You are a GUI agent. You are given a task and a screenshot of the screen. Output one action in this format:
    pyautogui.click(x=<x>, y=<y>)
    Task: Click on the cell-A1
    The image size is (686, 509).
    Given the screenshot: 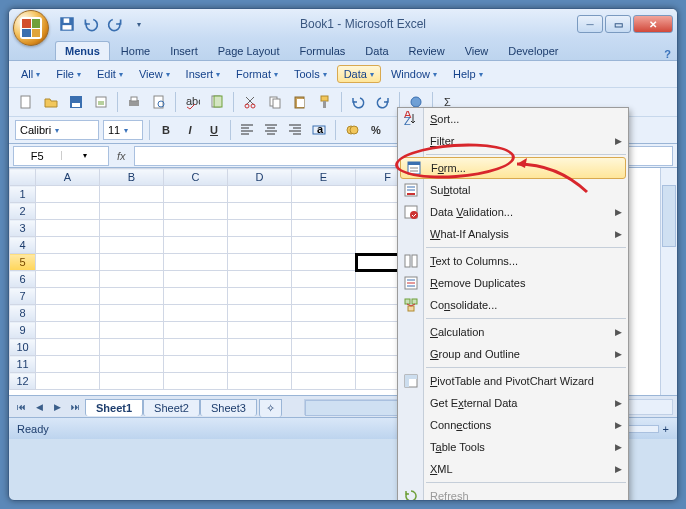 What is the action you would take?
    pyautogui.click(x=68, y=194)
    